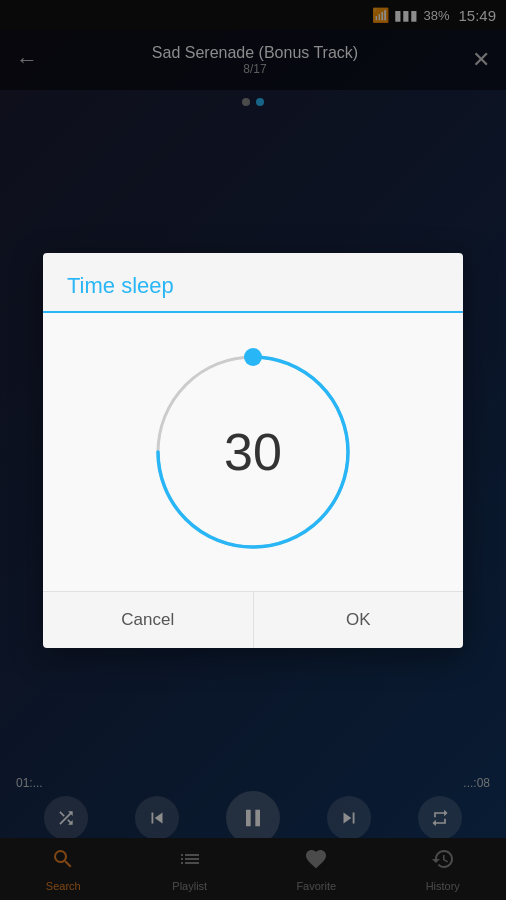 Image resolution: width=506 pixels, height=900 pixels. I want to click on timer-value: 30, so click(253, 452).